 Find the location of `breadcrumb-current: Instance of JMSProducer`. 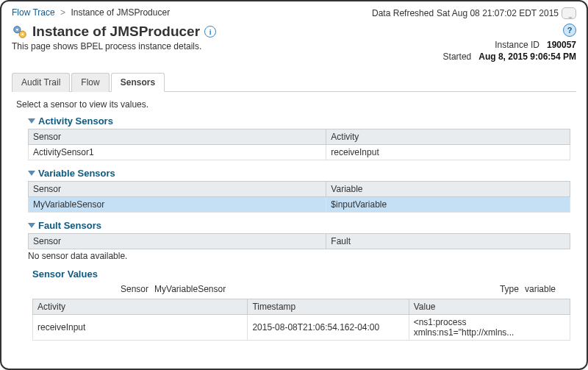

breadcrumb-current: Instance of JMSProducer is located at coordinates (121, 13).